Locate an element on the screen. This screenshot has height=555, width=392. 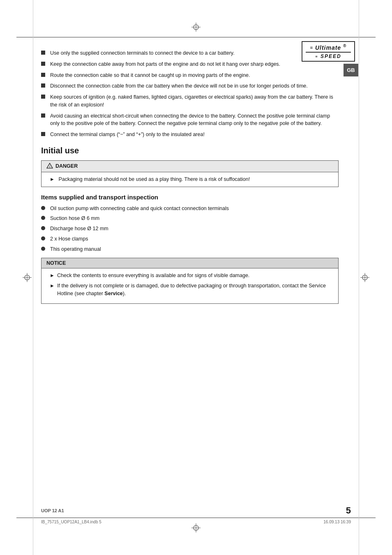
crosshair-left-icon is located at coordinates (27, 278).